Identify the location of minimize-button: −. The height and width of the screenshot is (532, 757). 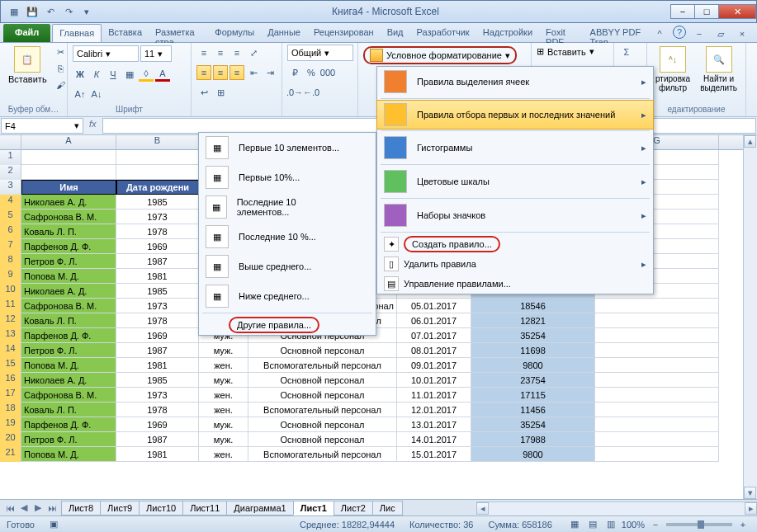
(683, 12).